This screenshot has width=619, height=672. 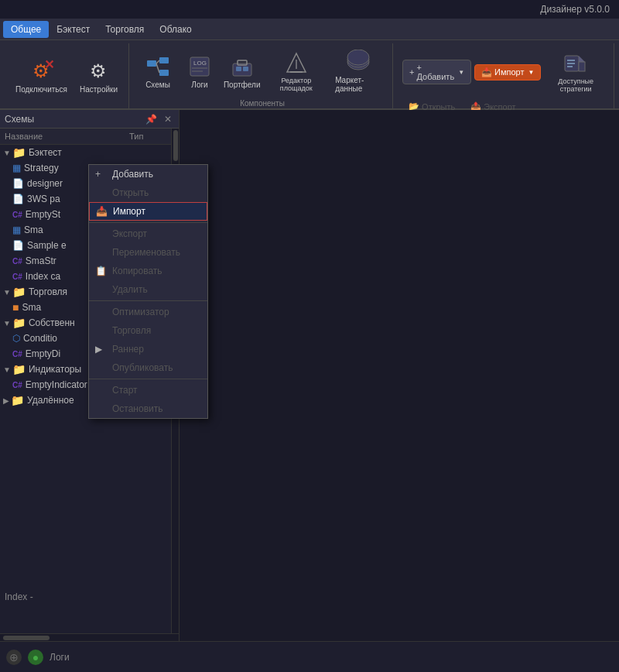 I want to click on logs-label: Логи, so click(x=200, y=85).